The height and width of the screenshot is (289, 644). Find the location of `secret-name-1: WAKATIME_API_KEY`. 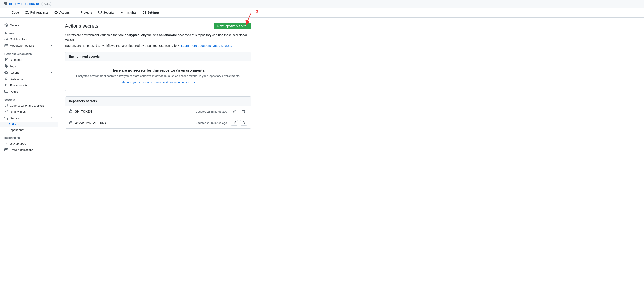

secret-name-1: WAKATIME_API_KEY is located at coordinates (135, 123).